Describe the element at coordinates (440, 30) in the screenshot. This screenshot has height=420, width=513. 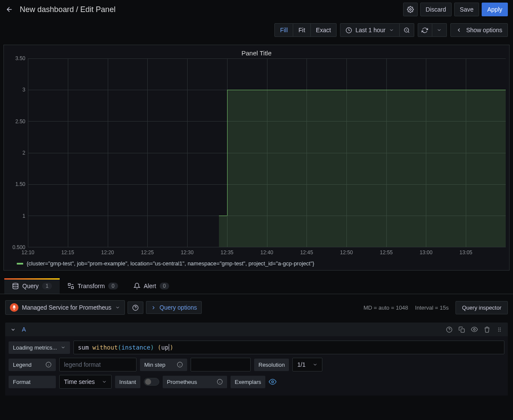
I see `refresh-interval-button` at that location.